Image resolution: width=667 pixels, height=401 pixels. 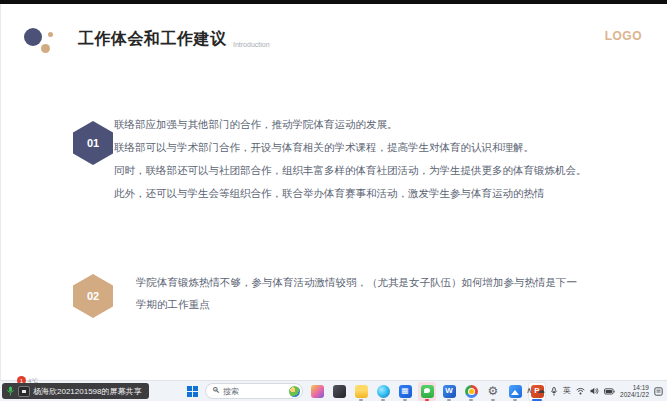 What do you see at coordinates (580, 391) in the screenshot?
I see `wifi-icon` at bounding box center [580, 391].